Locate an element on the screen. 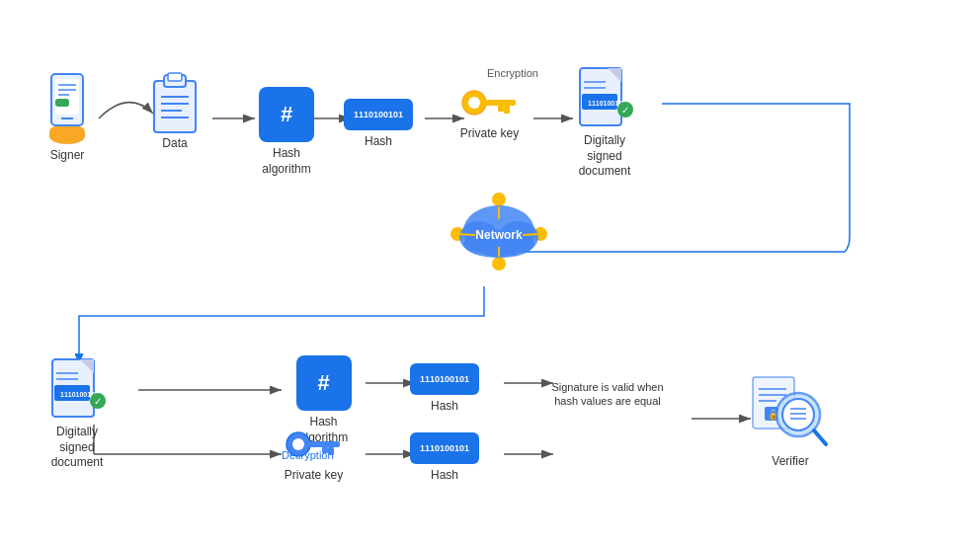  hash-top-box: 1110100101 is located at coordinates (378, 115).